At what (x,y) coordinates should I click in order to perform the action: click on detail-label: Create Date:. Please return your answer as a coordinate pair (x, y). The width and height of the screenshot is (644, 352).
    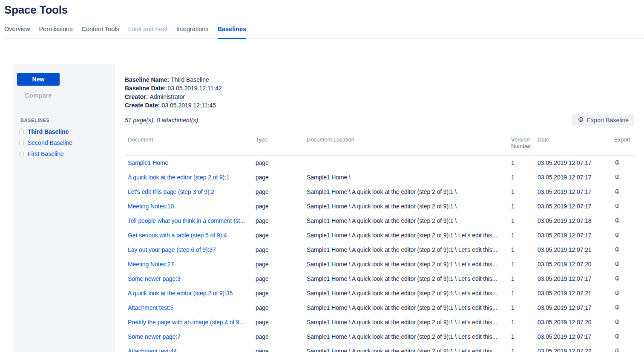
    Looking at the image, I should click on (142, 105).